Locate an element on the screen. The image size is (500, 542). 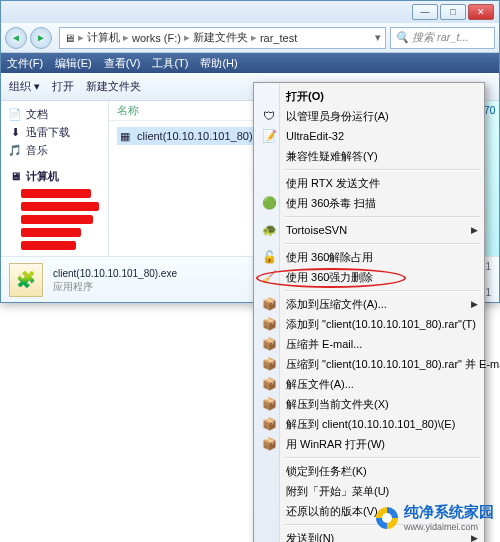
ctx-tortoisesvn: 🐢TortoiseSVN▶ is located at coordinates (369, 230).